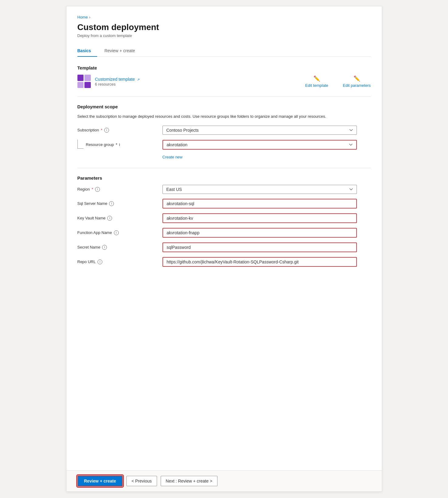  What do you see at coordinates (88, 130) in the screenshot?
I see `subscription-label-text: Subscription` at bounding box center [88, 130].